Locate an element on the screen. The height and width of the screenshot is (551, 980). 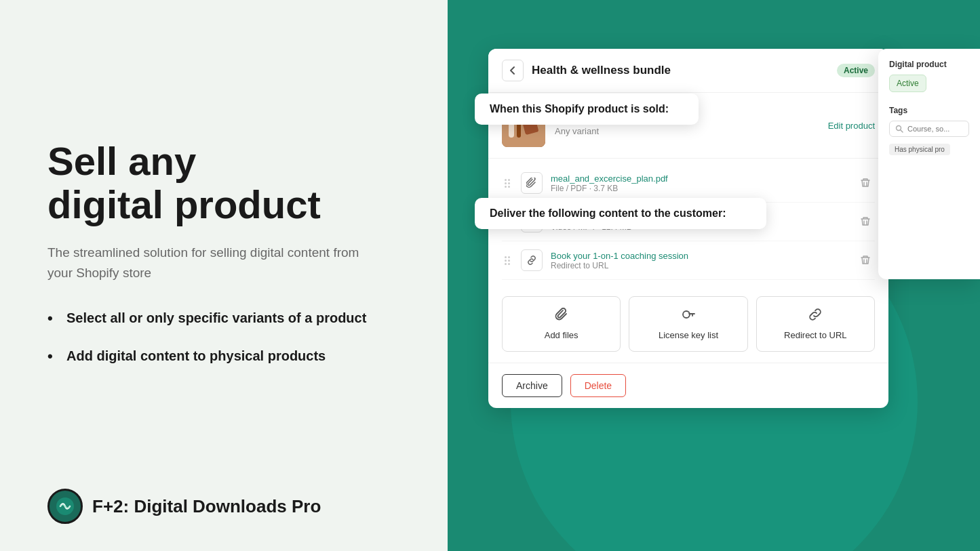
link-add-icon is located at coordinates (815, 314).